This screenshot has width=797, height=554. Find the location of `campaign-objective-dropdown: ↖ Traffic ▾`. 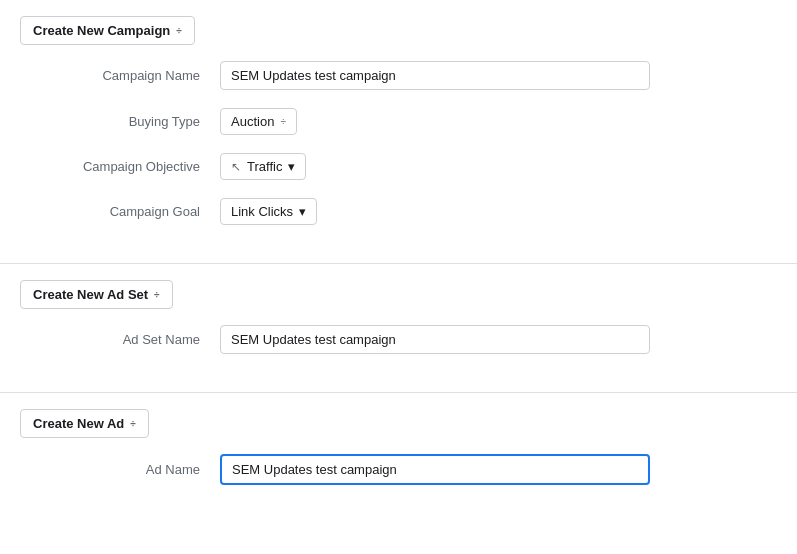

campaign-objective-dropdown: ↖ Traffic ▾ is located at coordinates (263, 166).